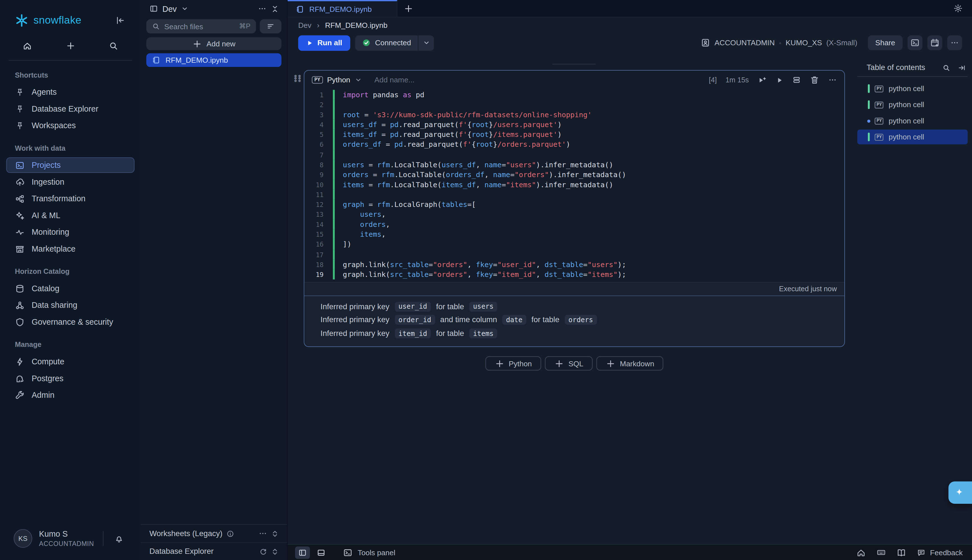 Image resolution: width=972 pixels, height=560 pixels. Describe the element at coordinates (20, 305) in the screenshot. I see `share-nodes-icon` at that location.